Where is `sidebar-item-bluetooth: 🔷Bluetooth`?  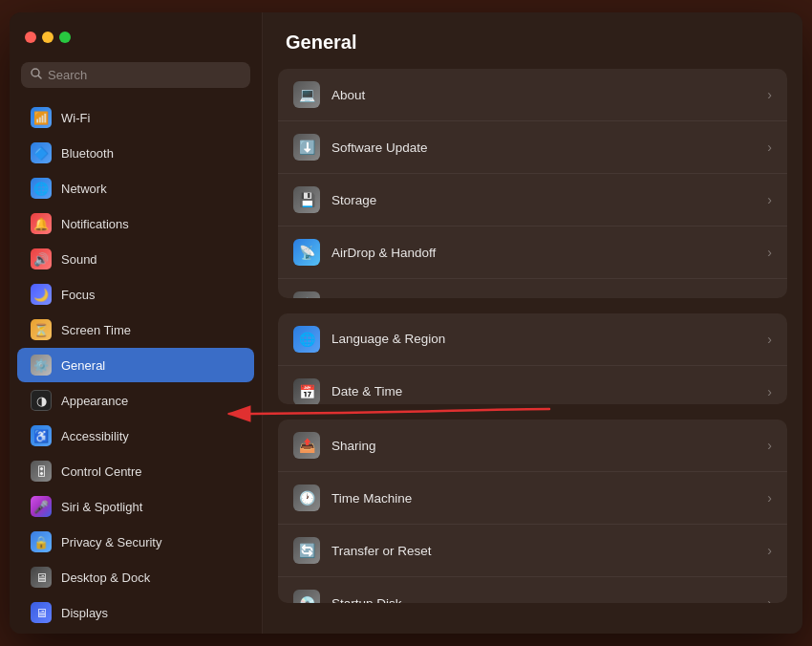 sidebar-item-bluetooth: 🔷Bluetooth is located at coordinates (136, 153).